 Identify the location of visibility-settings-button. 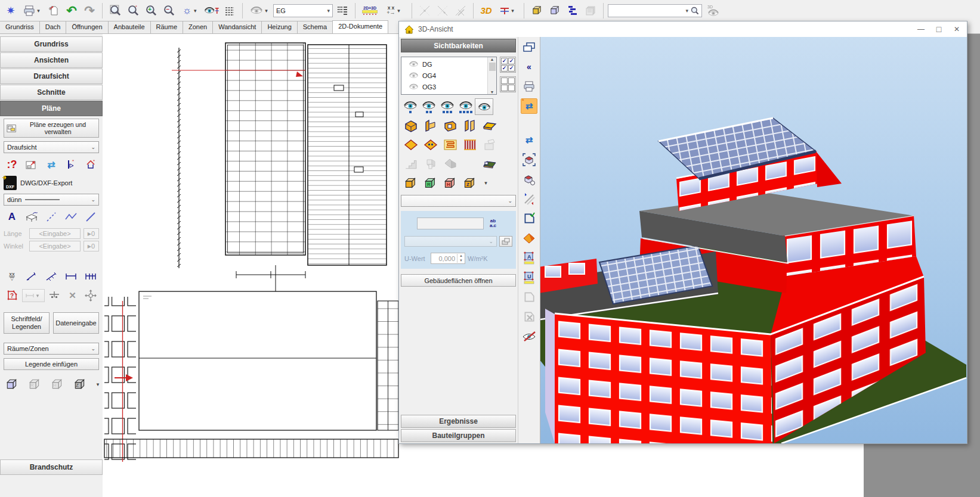
(212, 11).